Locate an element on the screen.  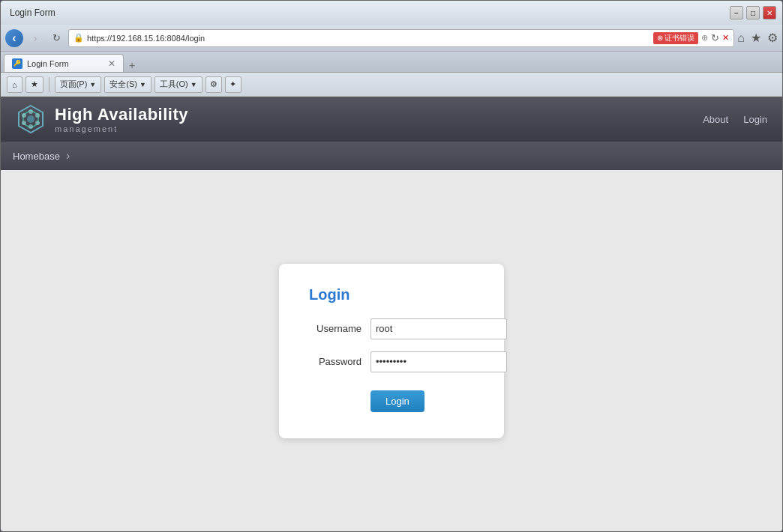
nav-bar: ‹ › ↻ 🔒 https://192.168.15.16:8084/login… is located at coordinates (392, 38).